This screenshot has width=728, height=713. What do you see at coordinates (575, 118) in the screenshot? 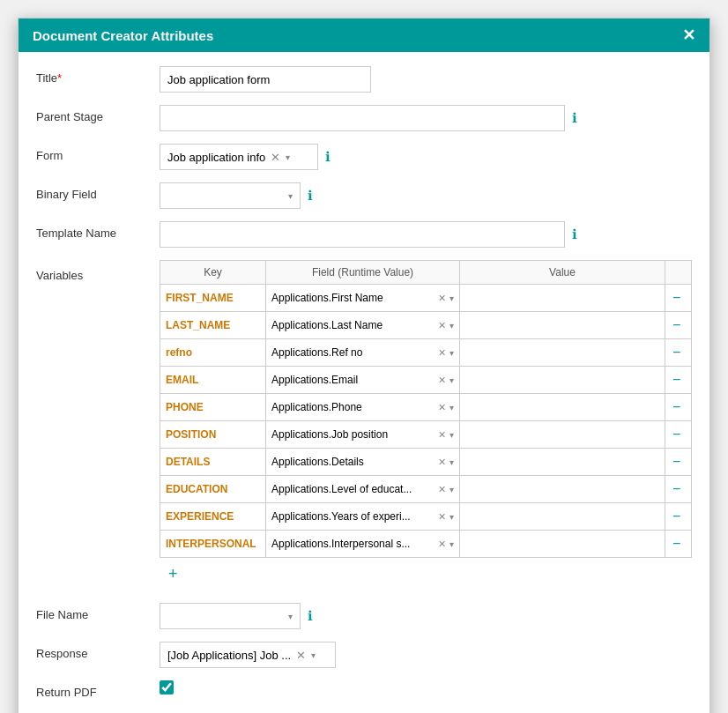
I see `parent-stage-info-icon: ℹ` at bounding box center [575, 118].